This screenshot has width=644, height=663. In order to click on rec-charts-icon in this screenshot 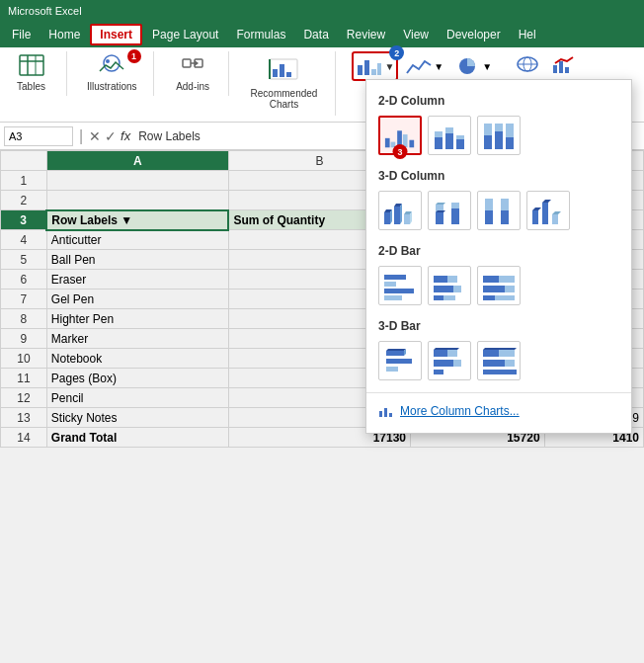, I will do `click(283, 71)`.